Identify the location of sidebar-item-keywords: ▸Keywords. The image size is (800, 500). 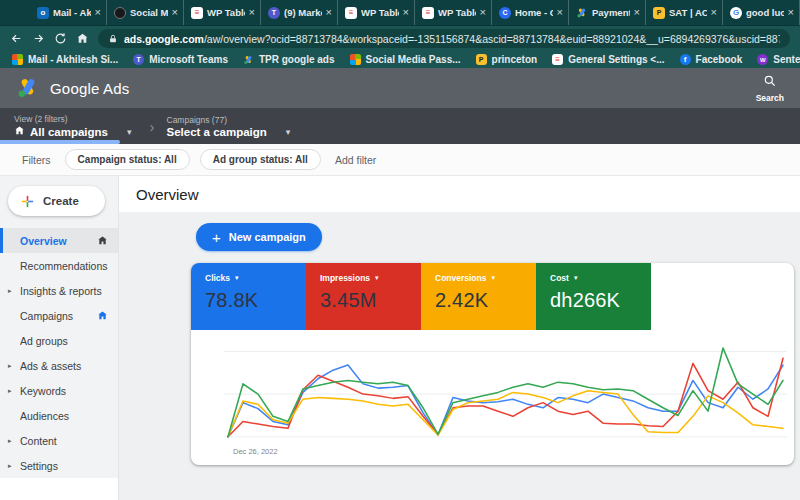
(59, 390).